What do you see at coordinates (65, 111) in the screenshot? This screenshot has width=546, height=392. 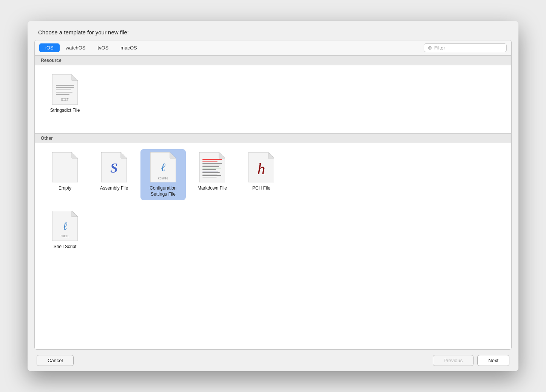 I see `file-label-stringsdict: Stringsdict File` at bounding box center [65, 111].